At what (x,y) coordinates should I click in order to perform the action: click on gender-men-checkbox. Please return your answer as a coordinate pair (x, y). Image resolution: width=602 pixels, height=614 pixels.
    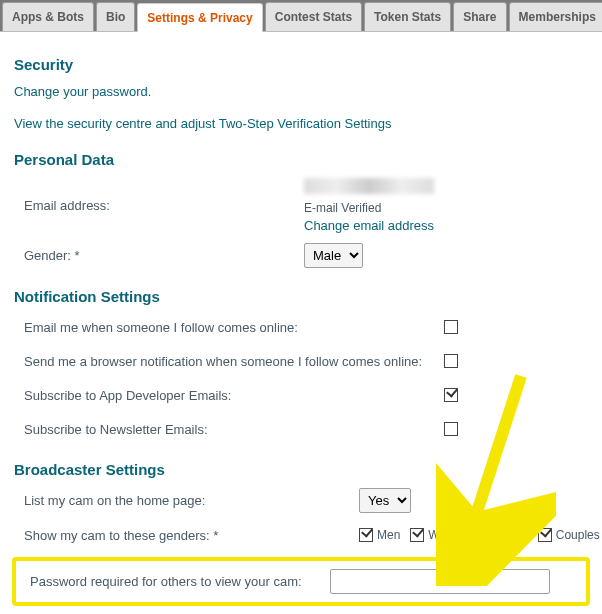
    Looking at the image, I should click on (366, 535).